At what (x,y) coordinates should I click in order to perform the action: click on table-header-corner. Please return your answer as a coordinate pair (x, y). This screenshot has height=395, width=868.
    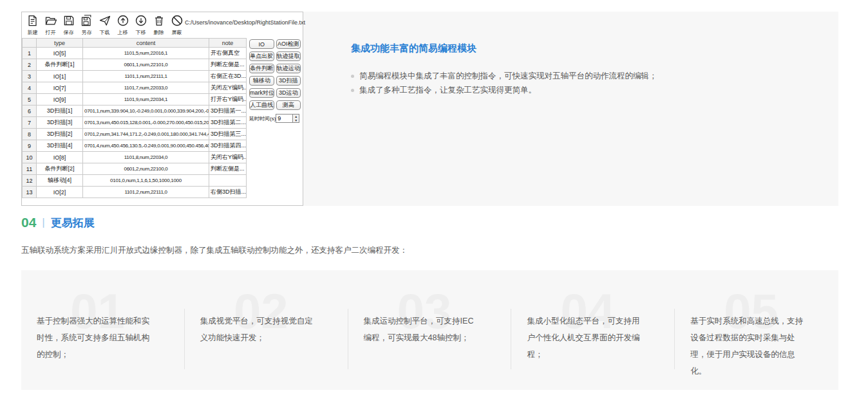
    Looking at the image, I should click on (30, 43).